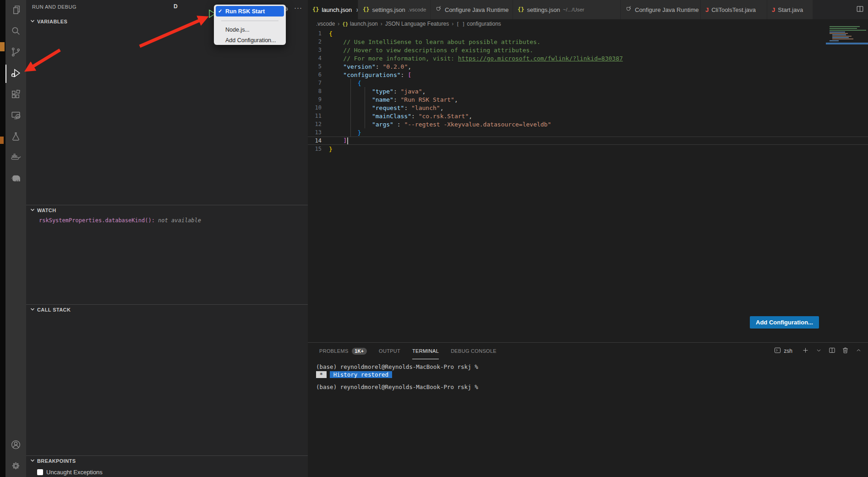 This screenshot has width=868, height=477. Describe the element at coordinates (397, 377) in the screenshot. I see `terminal-output: (base) reynoldmorel@Reynolds-MacBook-Pro…` at that location.